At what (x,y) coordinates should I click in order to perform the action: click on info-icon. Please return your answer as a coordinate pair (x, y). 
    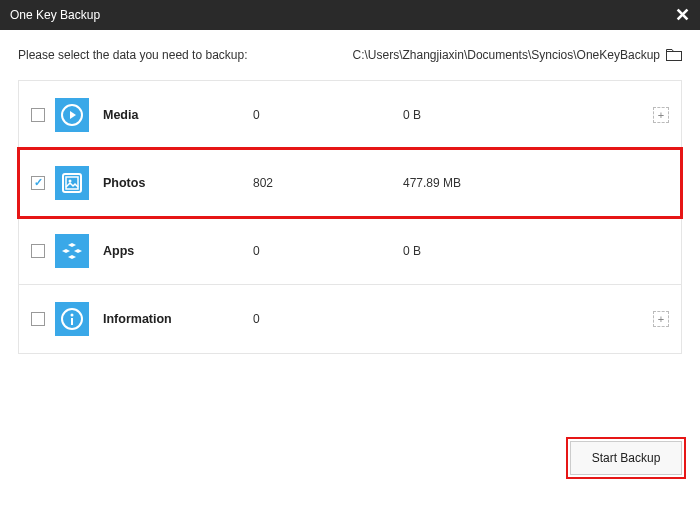
    Looking at the image, I should click on (72, 319).